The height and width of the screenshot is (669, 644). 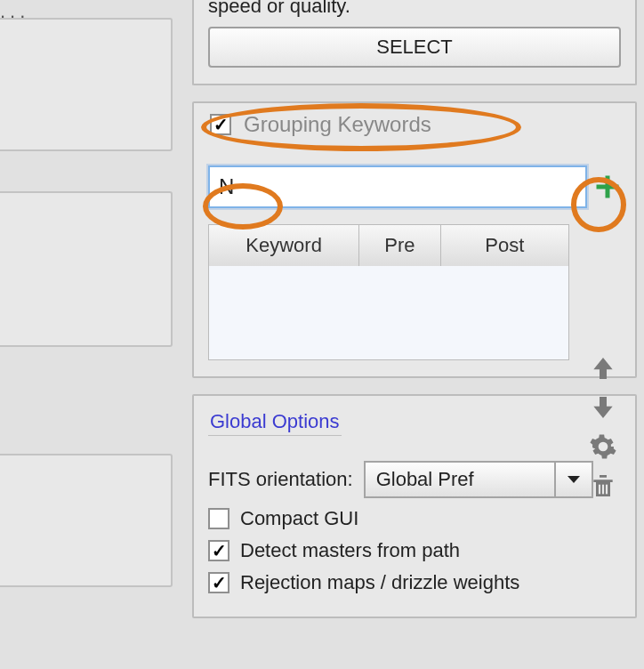 I want to click on fits-orientation-value: Global Pref, so click(x=460, y=480).